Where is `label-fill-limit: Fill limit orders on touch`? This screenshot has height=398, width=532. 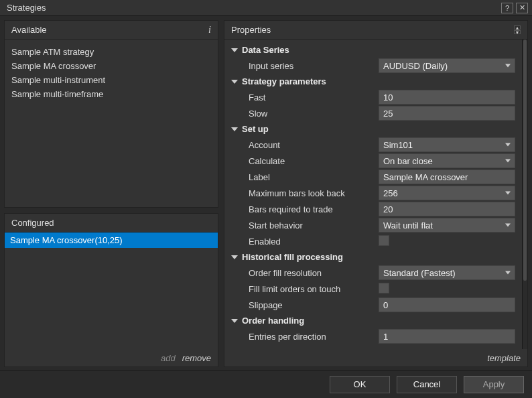 label-fill-limit: Fill limit orders on touch is located at coordinates (302, 289).